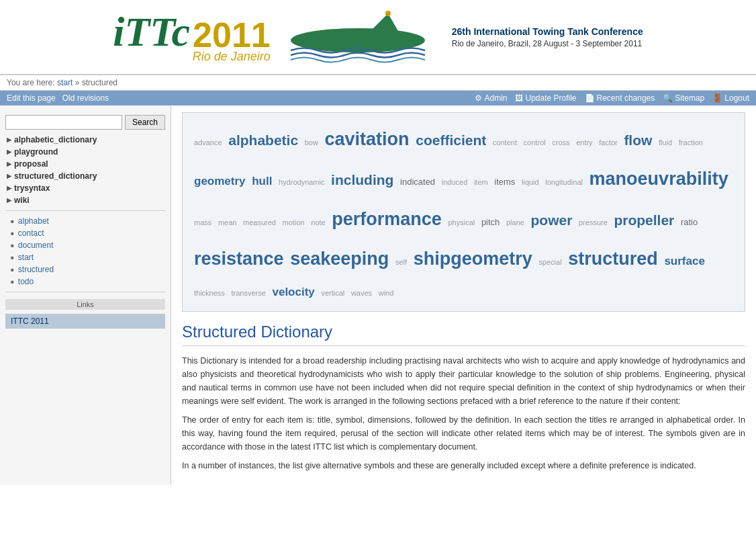 This screenshot has width=756, height=549. Describe the element at coordinates (516, 222) in the screenshot. I see `tag-plane: plane` at that location.